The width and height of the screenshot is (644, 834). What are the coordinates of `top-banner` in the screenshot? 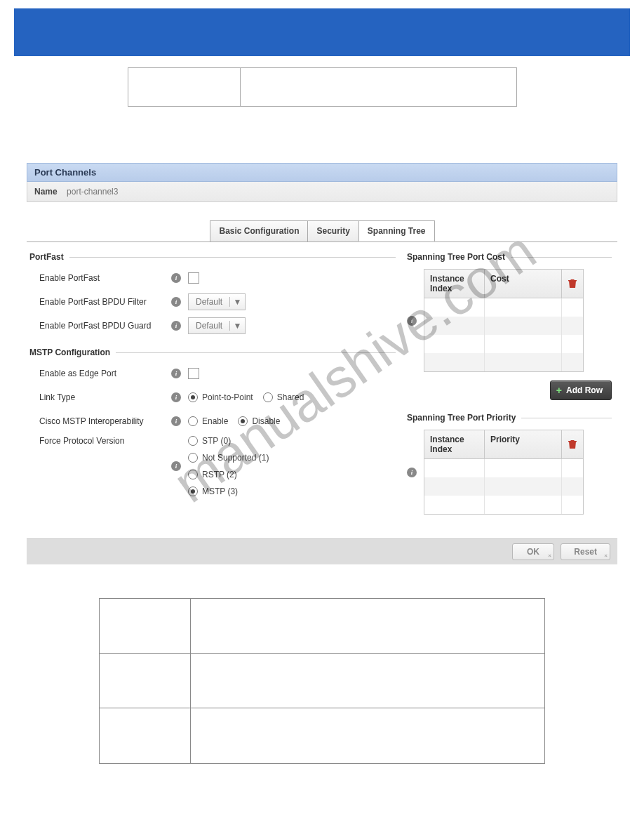 It's located at (322, 32).